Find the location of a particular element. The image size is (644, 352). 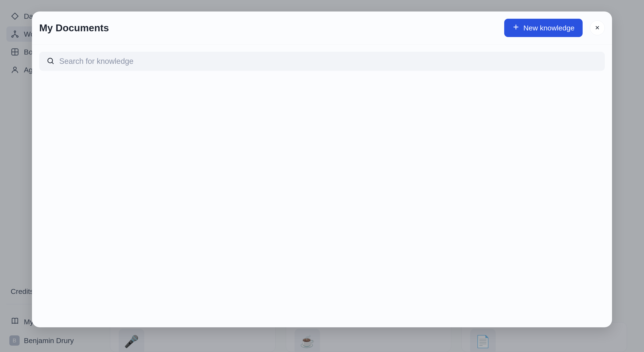

close-icon is located at coordinates (597, 28).